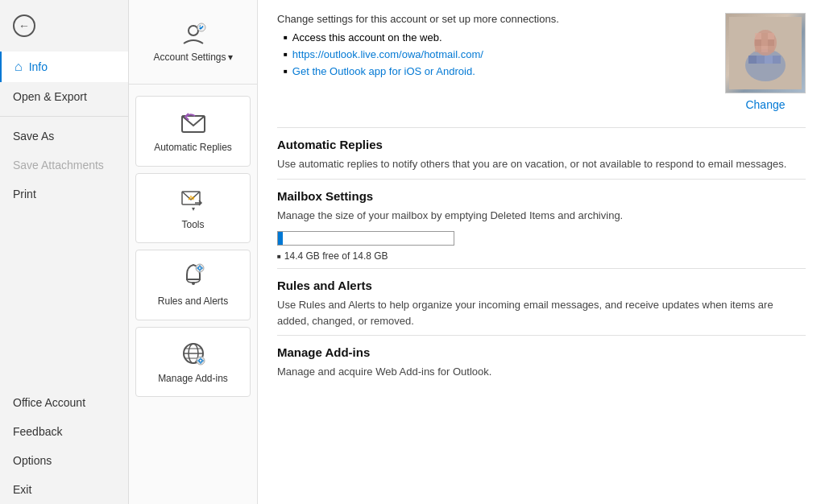 This screenshot has width=825, height=504. Describe the element at coordinates (450, 216) in the screenshot. I see `mailbox-settings-desc: Manage the size of your mailbox by empty…` at that location.